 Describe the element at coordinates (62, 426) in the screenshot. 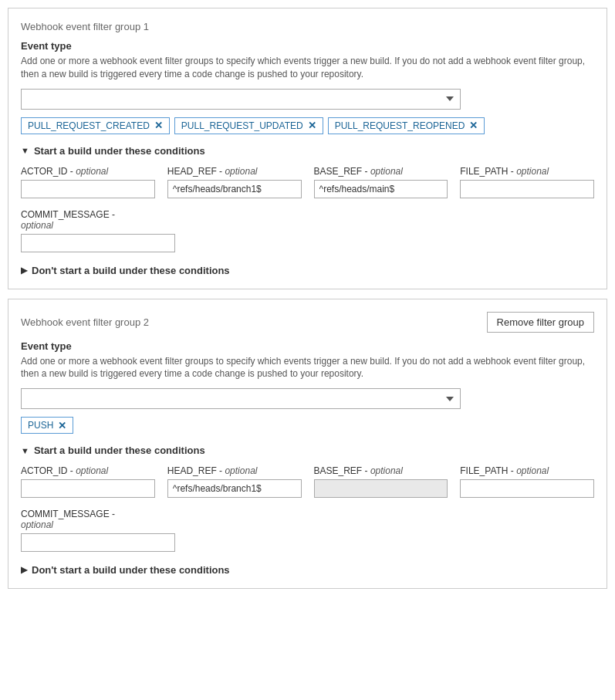

I see `tag-remove-push: ✕` at that location.